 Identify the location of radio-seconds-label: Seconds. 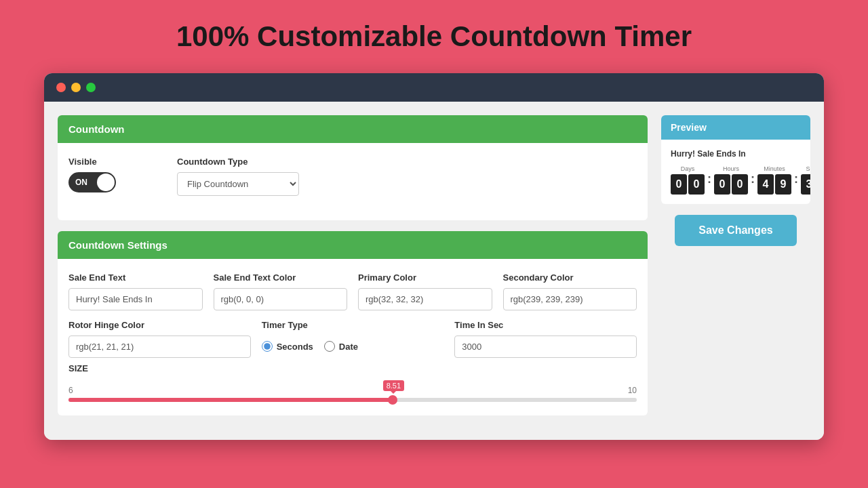
(288, 346).